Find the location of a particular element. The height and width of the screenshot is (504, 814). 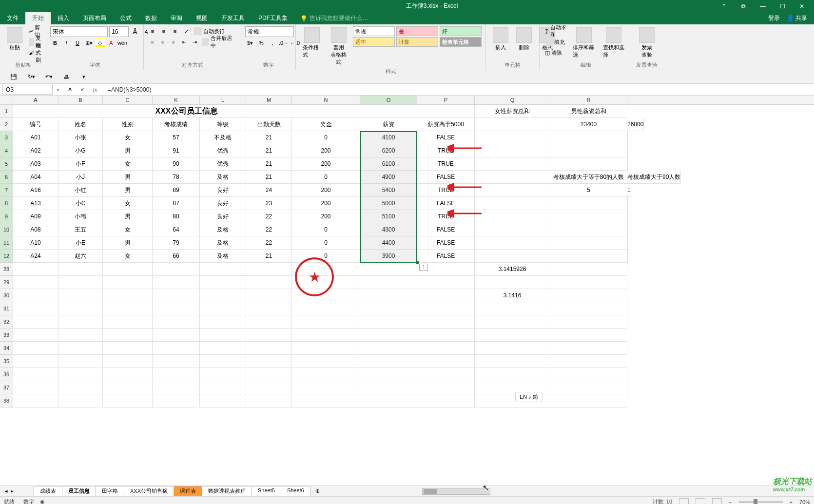

cell: TRUE is located at coordinates (446, 164).